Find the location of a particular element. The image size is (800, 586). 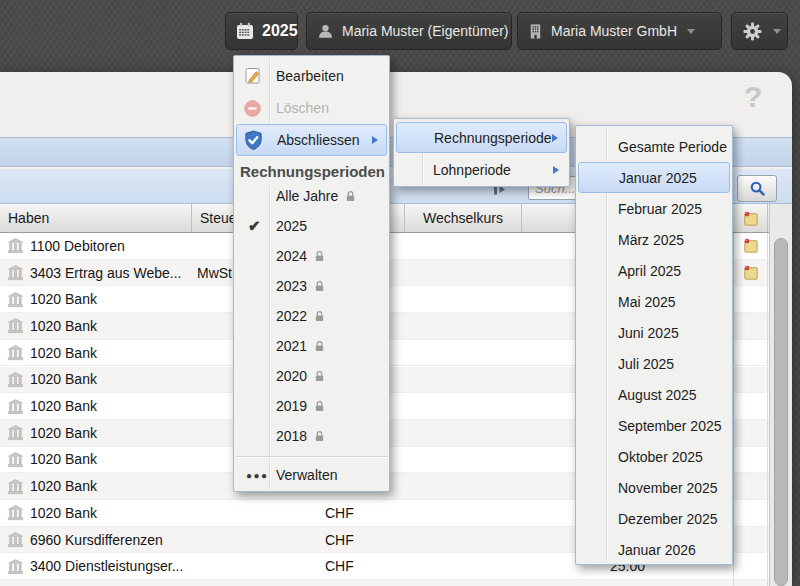

user-icon is located at coordinates (326, 32).